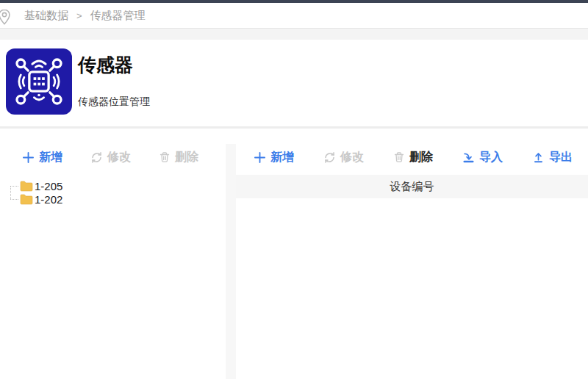 This screenshot has width=588, height=379. Describe the element at coordinates (179, 157) in the screenshot. I see `tree-delete-button: 删除` at that location.